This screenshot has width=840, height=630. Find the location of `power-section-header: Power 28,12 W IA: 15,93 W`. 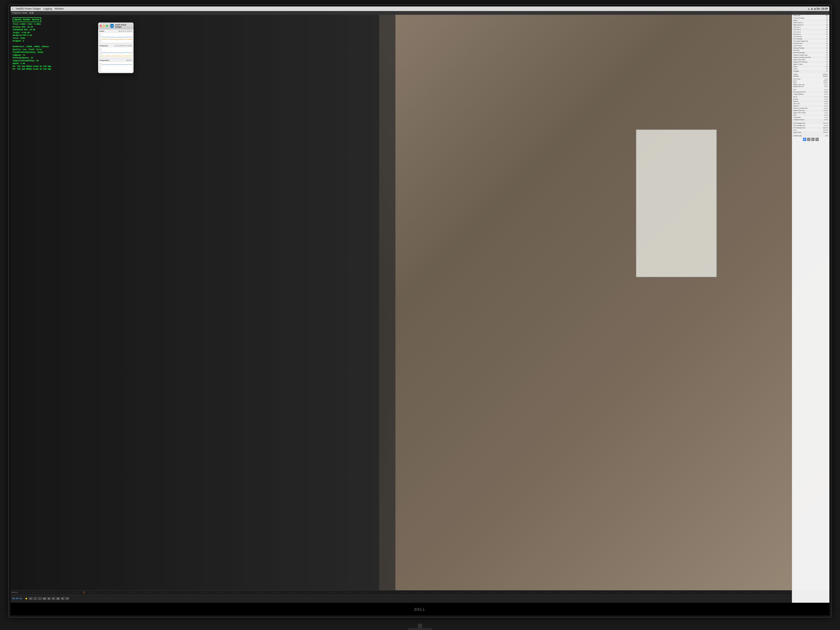

power-section-header: Power 28,12 W IA: 15,93 W is located at coordinates (116, 31).